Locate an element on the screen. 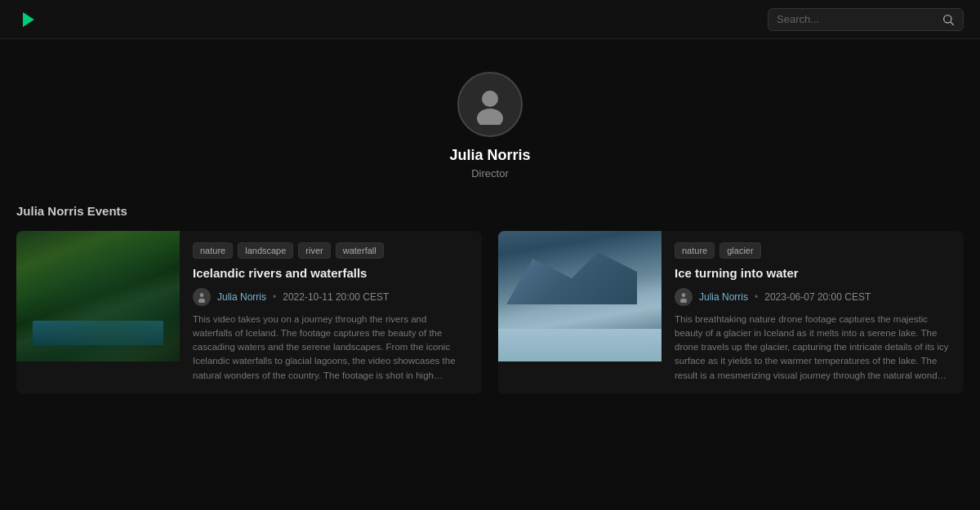  meta-author-1: Julia Norris is located at coordinates (242, 297).